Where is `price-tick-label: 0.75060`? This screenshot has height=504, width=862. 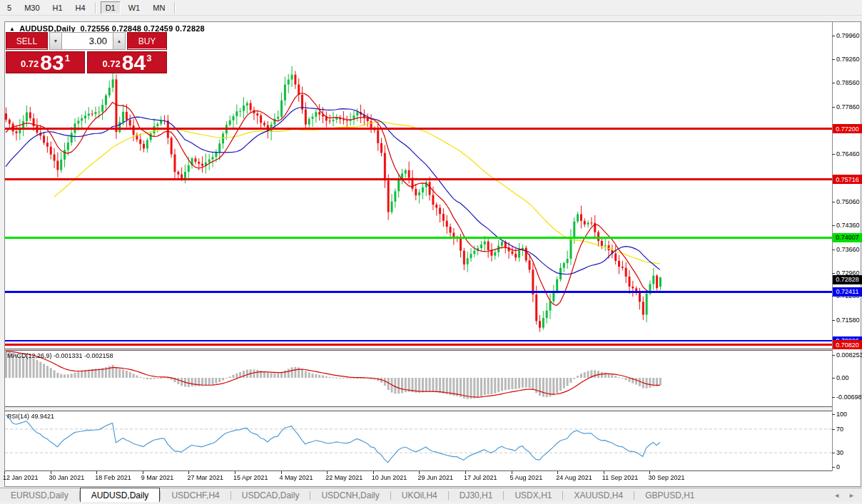
price-tick-label: 0.75060 is located at coordinates (848, 202).